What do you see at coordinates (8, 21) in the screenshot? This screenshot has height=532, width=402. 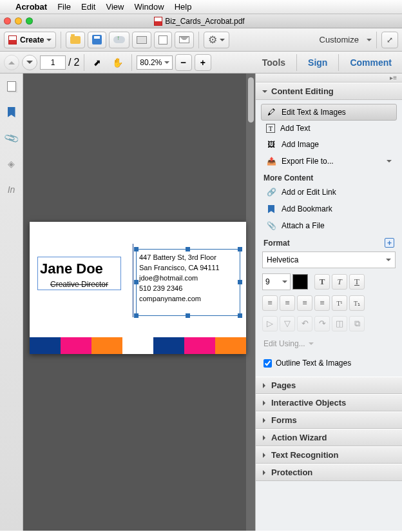 I see `close-window-button` at bounding box center [8, 21].